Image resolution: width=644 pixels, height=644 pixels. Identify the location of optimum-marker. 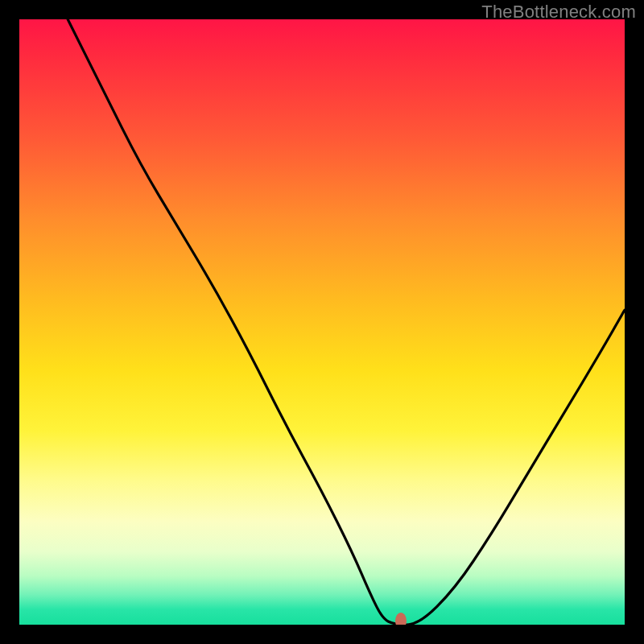
(401, 618).